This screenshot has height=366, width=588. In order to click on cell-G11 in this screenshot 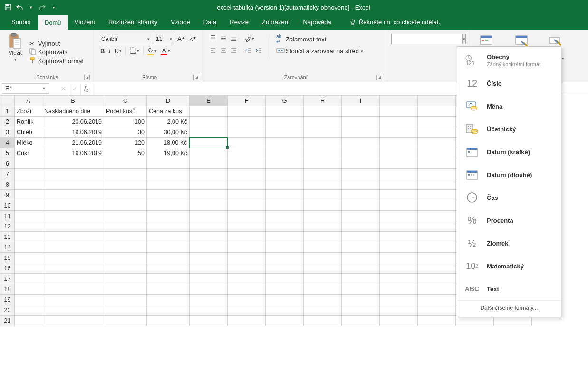, I will do `click(285, 216)`.